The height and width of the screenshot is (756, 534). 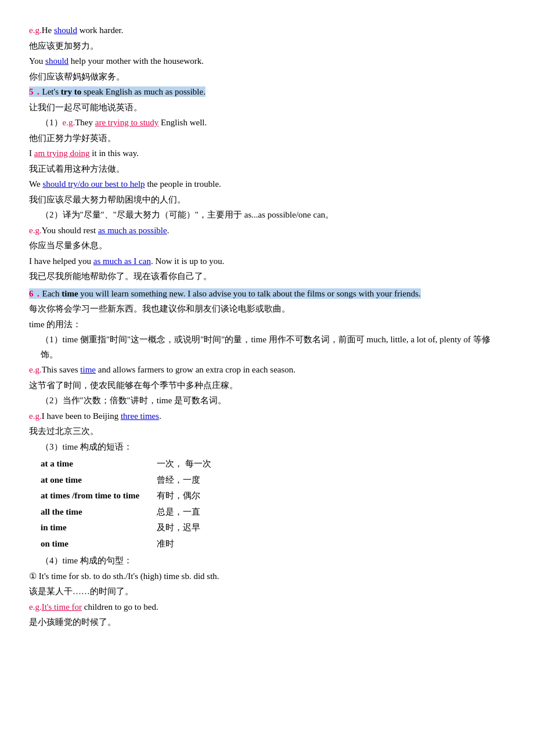 I want to click on line-18: 6．Each time you will learn something new…, so click(x=267, y=294).